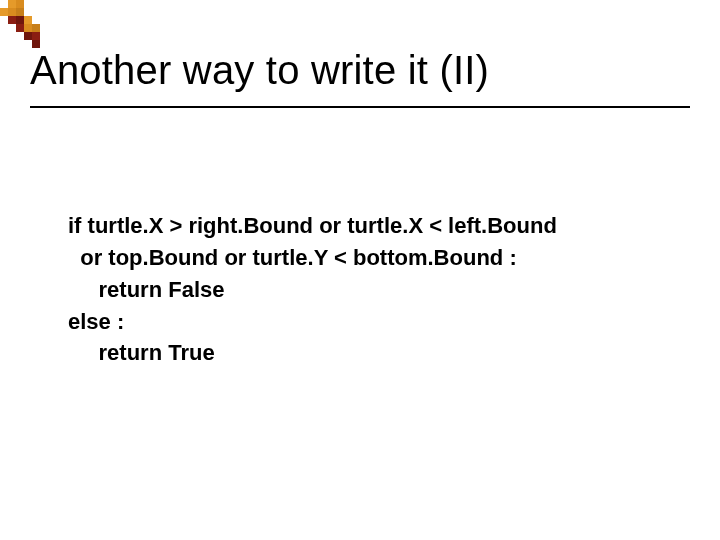 Image resolution: width=720 pixels, height=540 pixels. What do you see at coordinates (146, 290) in the screenshot?
I see `code-line-3: return False` at bounding box center [146, 290].